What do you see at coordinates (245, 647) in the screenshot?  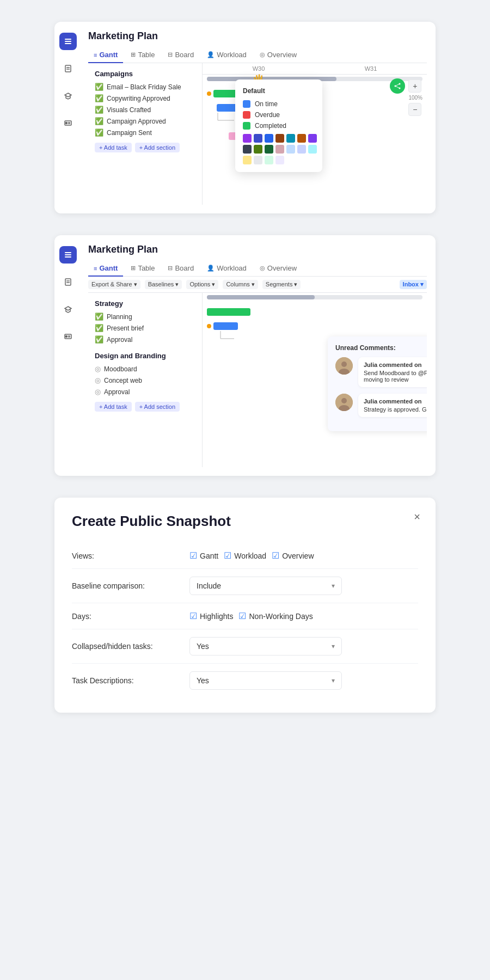 I see `snapshot-row-collapsed: Collapsed/hidden tasks: Yes ▾` at bounding box center [245, 647].